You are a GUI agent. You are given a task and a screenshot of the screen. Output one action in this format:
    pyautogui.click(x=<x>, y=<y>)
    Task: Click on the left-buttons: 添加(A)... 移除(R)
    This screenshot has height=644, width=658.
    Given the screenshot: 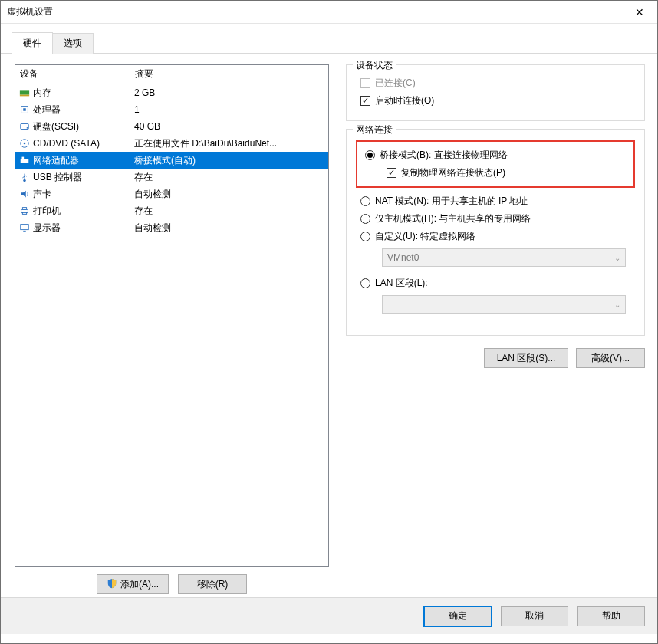 What is the action you would take?
    pyautogui.click(x=172, y=582)
    